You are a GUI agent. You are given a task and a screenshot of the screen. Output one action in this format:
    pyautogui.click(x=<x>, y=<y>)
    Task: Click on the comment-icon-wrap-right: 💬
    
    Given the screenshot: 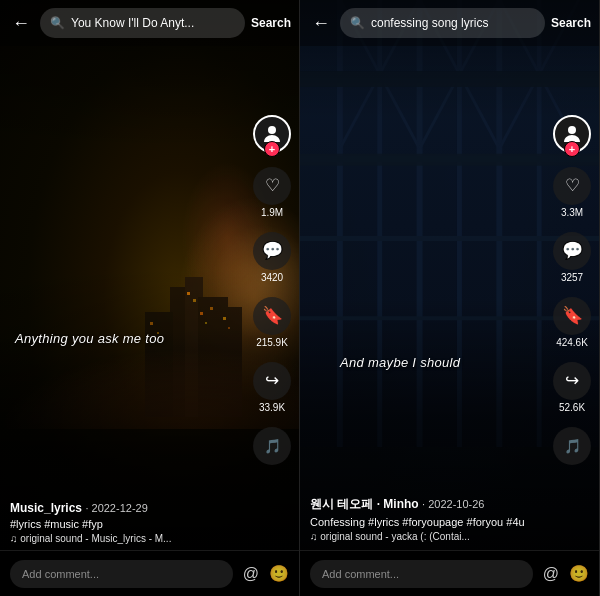 What is the action you would take?
    pyautogui.click(x=572, y=251)
    